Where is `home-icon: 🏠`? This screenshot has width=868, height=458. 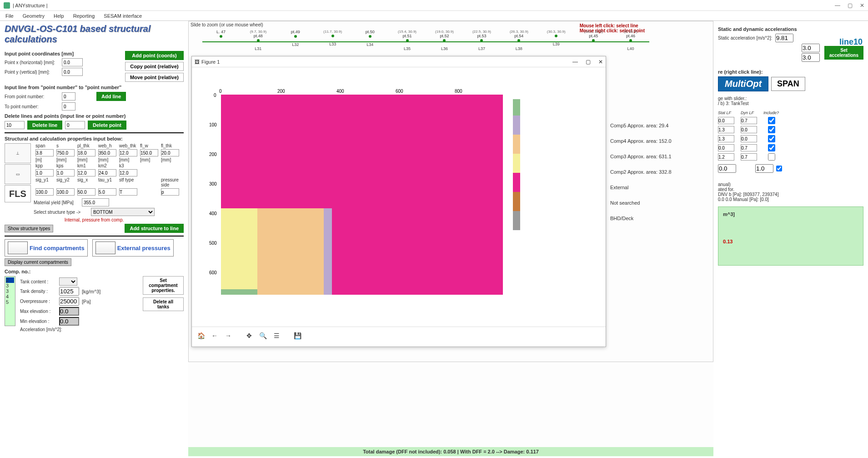 home-icon: 🏠 is located at coordinates (201, 336).